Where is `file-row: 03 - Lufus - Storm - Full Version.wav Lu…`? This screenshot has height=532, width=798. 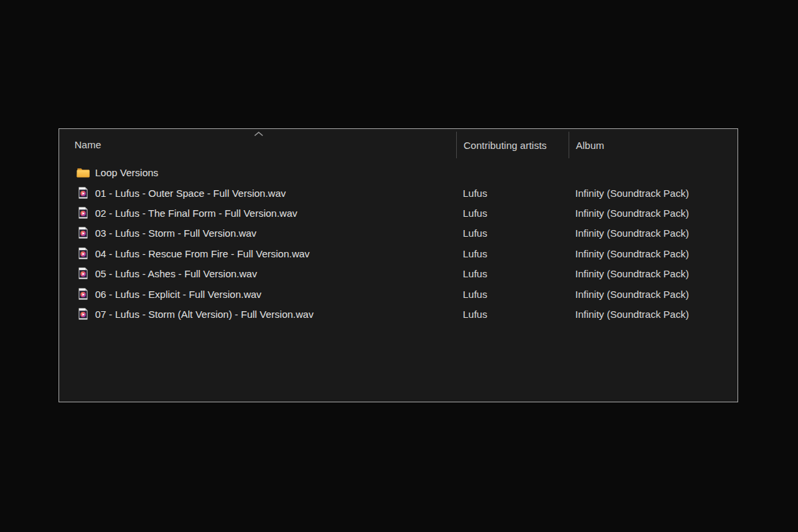 file-row: 03 - Lufus - Storm - Full Version.wav Lu… is located at coordinates (398, 233).